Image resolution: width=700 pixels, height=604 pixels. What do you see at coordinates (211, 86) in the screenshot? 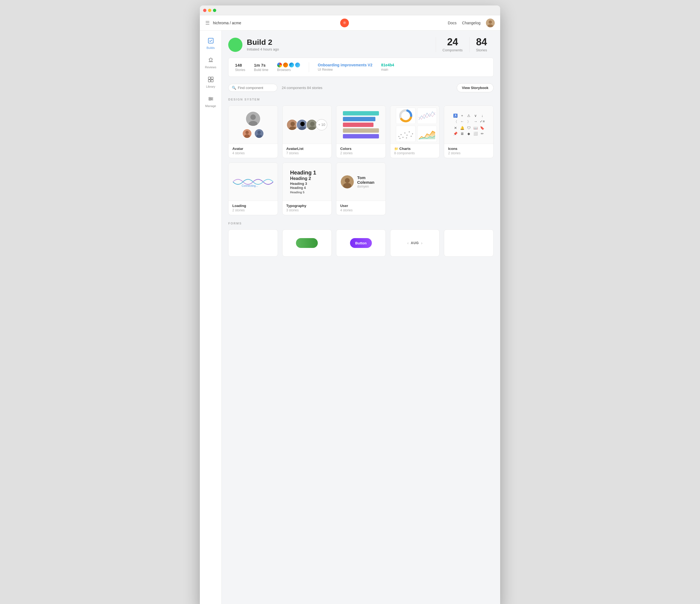
I see `library-label: Library` at bounding box center [211, 86].